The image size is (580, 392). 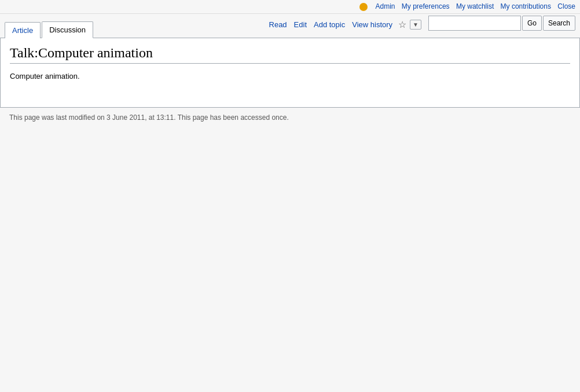 I want to click on page-body: Computer animation., so click(x=290, y=76).